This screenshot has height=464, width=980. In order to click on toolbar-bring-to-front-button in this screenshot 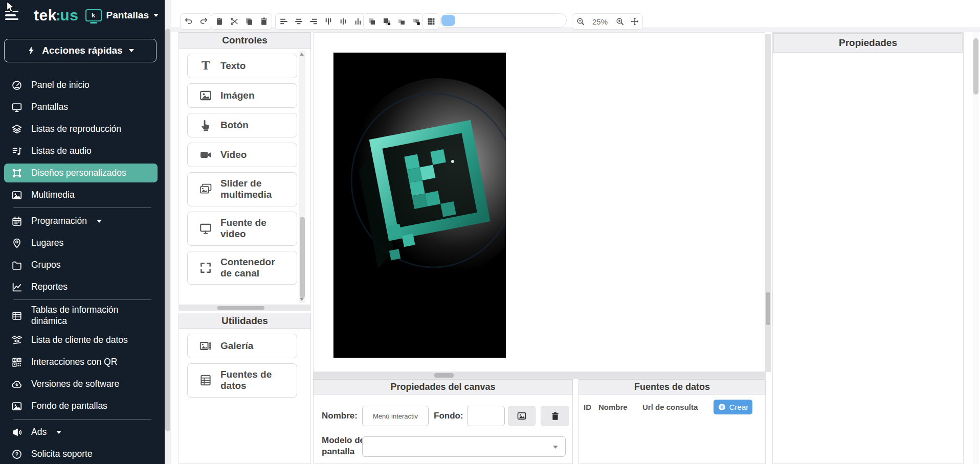, I will do `click(371, 21)`.